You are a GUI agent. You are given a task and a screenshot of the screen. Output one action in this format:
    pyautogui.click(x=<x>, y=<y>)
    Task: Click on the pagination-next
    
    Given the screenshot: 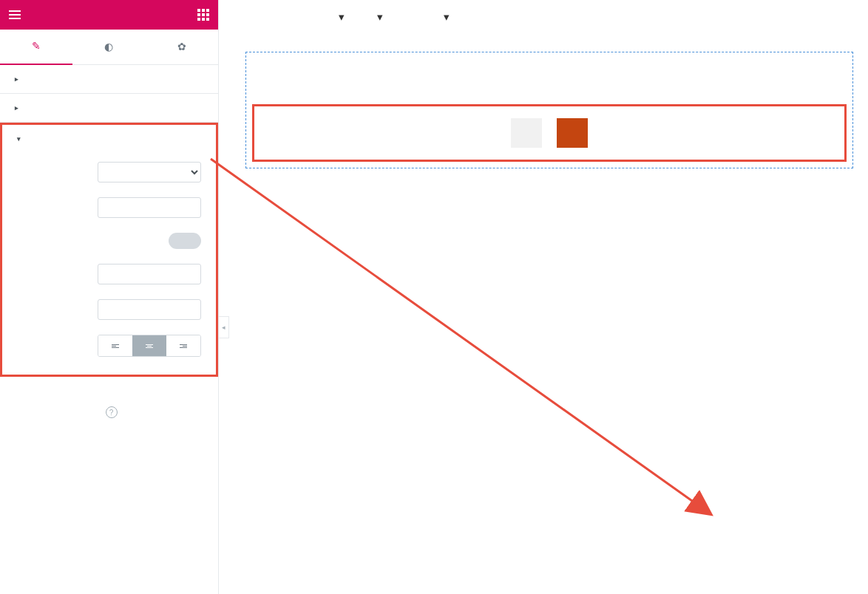 What is the action you would take?
    pyautogui.click(x=572, y=133)
    